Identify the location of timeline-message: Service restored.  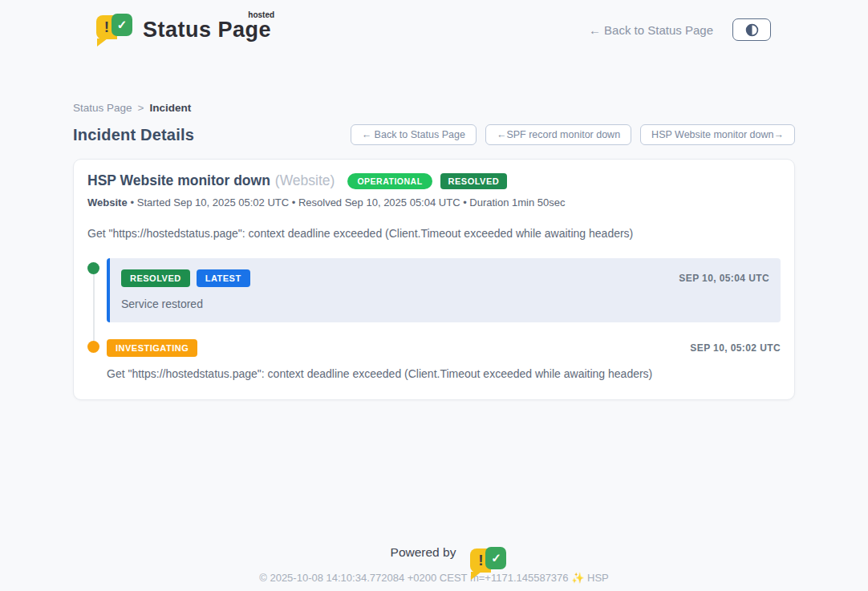
(445, 304).